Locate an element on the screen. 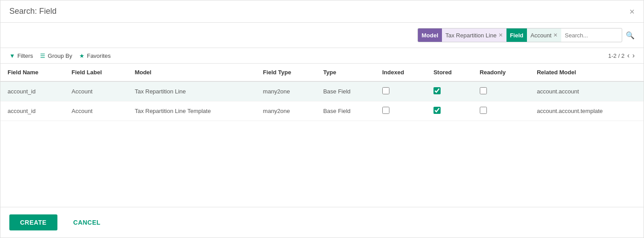 The width and height of the screenshot is (644, 238). col-field-name: Field Name is located at coordinates (32, 73).